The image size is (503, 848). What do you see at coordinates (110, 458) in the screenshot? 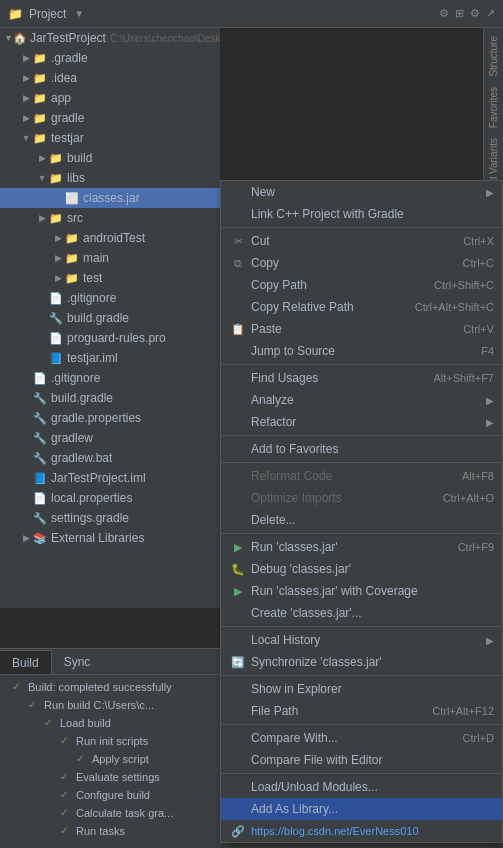
I see `tree-item-gradlew-bat: 🔧 gradlew.bat` at bounding box center [110, 458].